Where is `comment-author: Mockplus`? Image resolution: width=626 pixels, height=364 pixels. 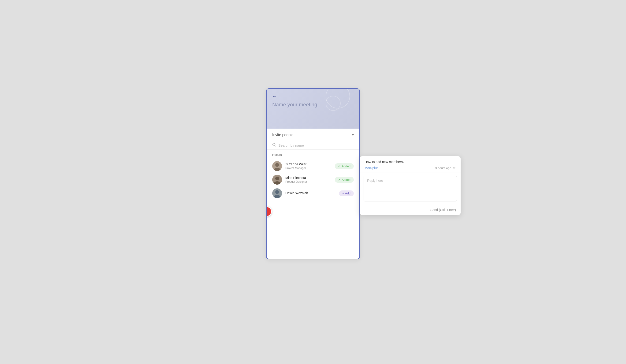
comment-author: Mockplus is located at coordinates (371, 168).